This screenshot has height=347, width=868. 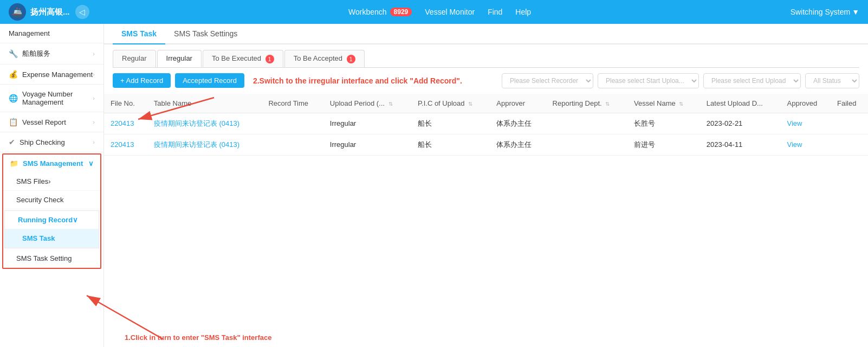 I want to click on recorder-select: Please Select Recorder, so click(x=547, y=81).